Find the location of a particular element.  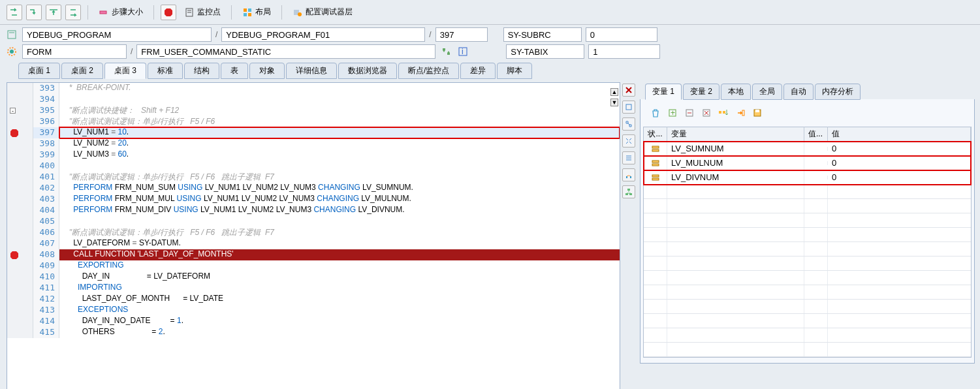

variable-row: LV_MULNUM0 is located at coordinates (807, 163).